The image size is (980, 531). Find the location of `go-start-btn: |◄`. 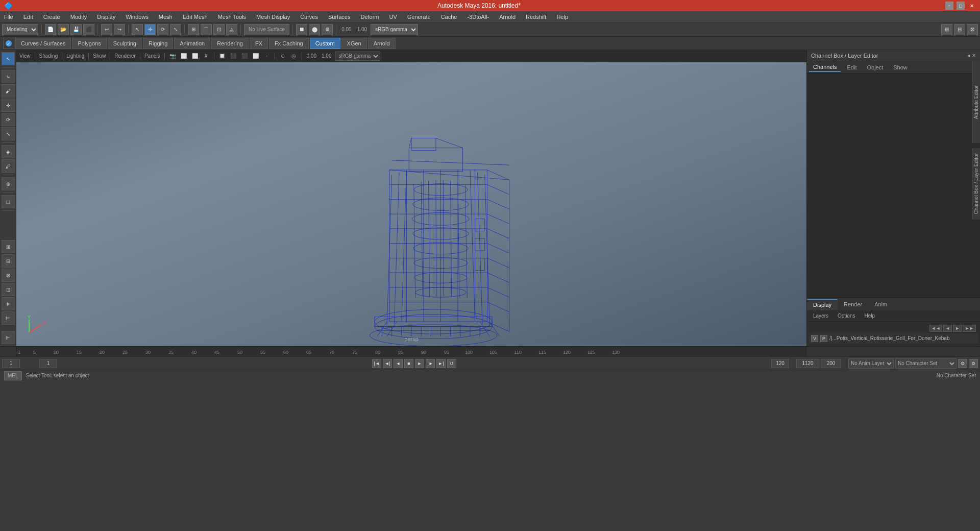

go-start-btn: |◄ is located at coordinates (377, 364).